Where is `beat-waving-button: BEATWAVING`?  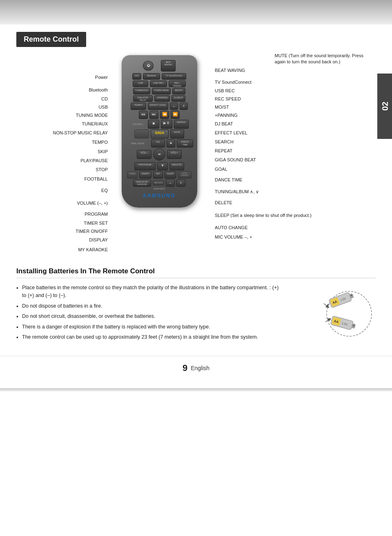 beat-waving-button: BEATWAVING is located at coordinates (168, 66).